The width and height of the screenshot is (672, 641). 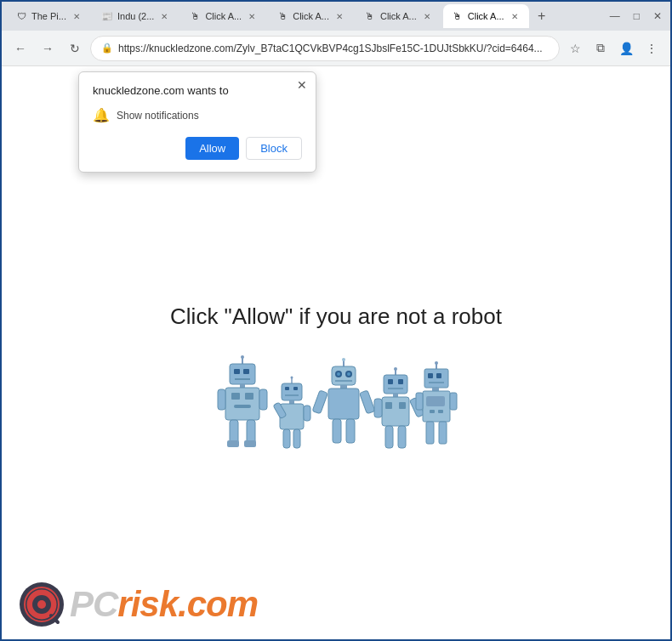 I want to click on tab-2-favicon: 📰, so click(x=107, y=16).